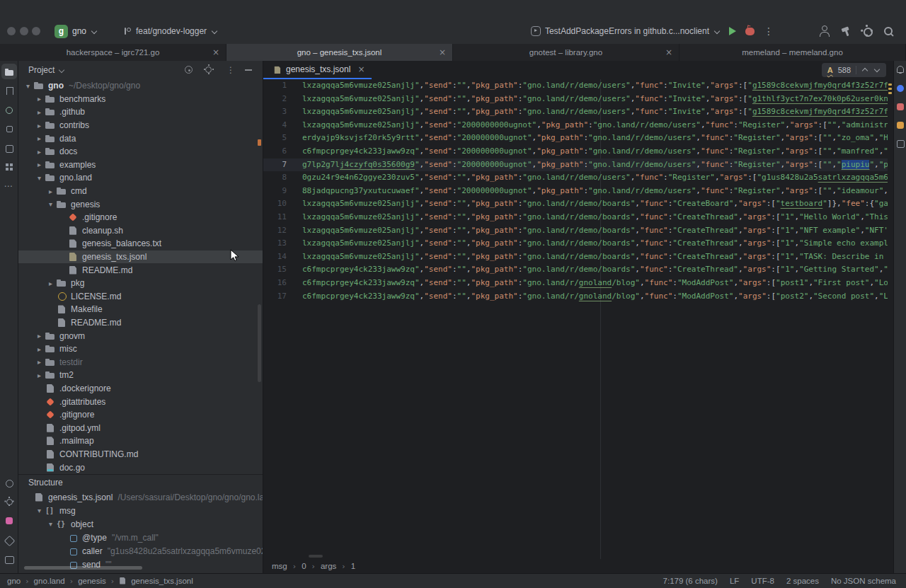 This screenshot has height=588, width=906. I want to click on tree-item-caller: caller"g1us8428u2a5satrlxzagqqa5m6vmuze0…, so click(140, 550).